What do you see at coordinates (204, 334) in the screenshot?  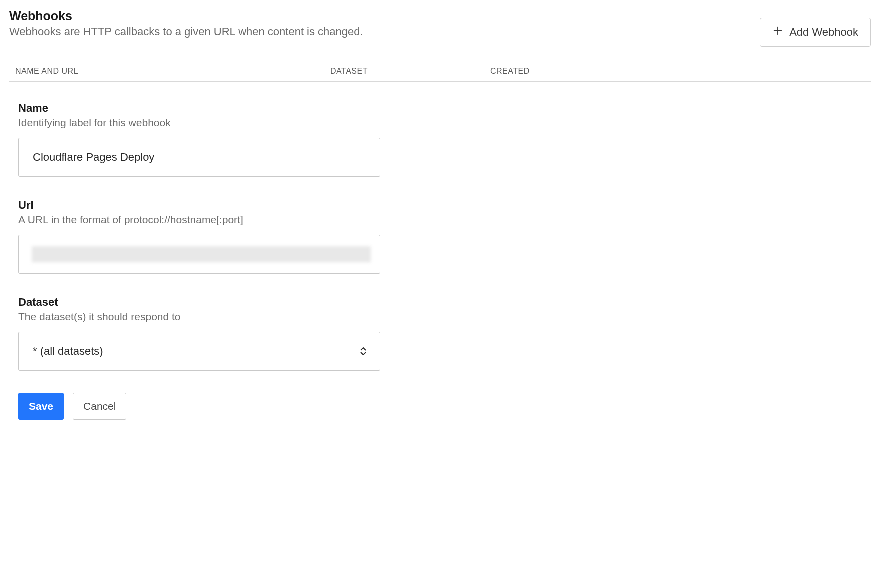 I see `dataset-field-group: Dataset The dataset(s) it should respond…` at bounding box center [204, 334].